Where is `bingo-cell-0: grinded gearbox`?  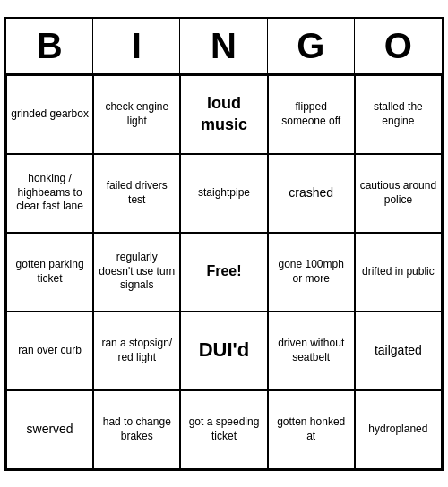 bingo-cell-0: grinded gearbox is located at coordinates (50, 115).